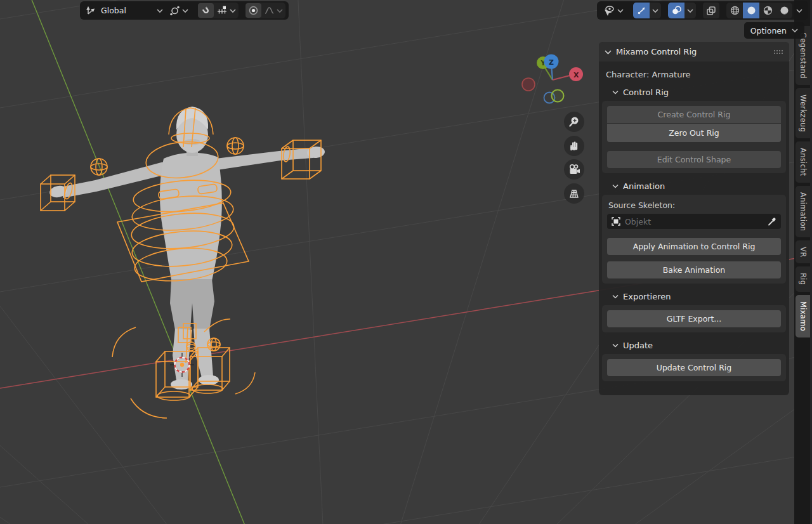 The width and height of the screenshot is (812, 524). I want to click on gizmo-arrow-icon, so click(642, 10).